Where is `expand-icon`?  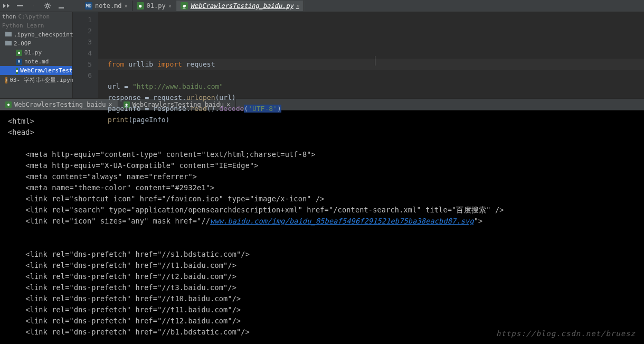
expand-icon is located at coordinates (6, 6).